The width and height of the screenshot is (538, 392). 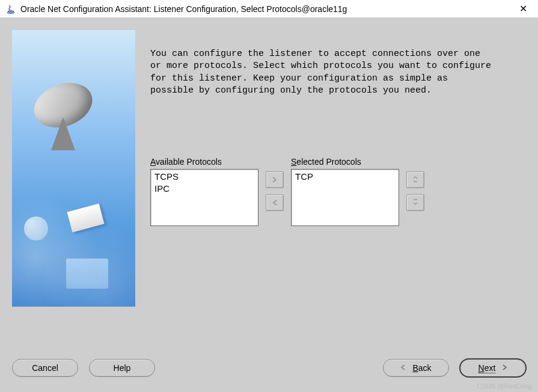 What do you see at coordinates (422, 368) in the screenshot?
I see `back-button-label: Back` at bounding box center [422, 368].